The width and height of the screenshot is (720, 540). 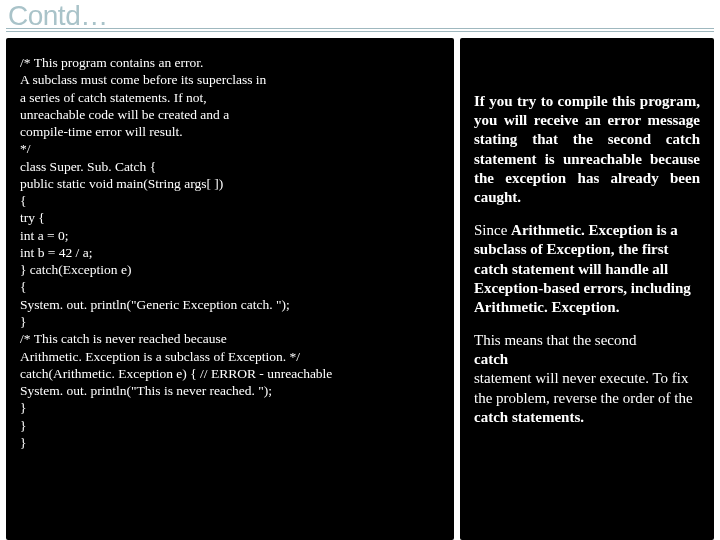 What do you see at coordinates (587, 269) in the screenshot?
I see `explanation-paragraph: Since Arithmetic. Exception is a subclas…` at bounding box center [587, 269].